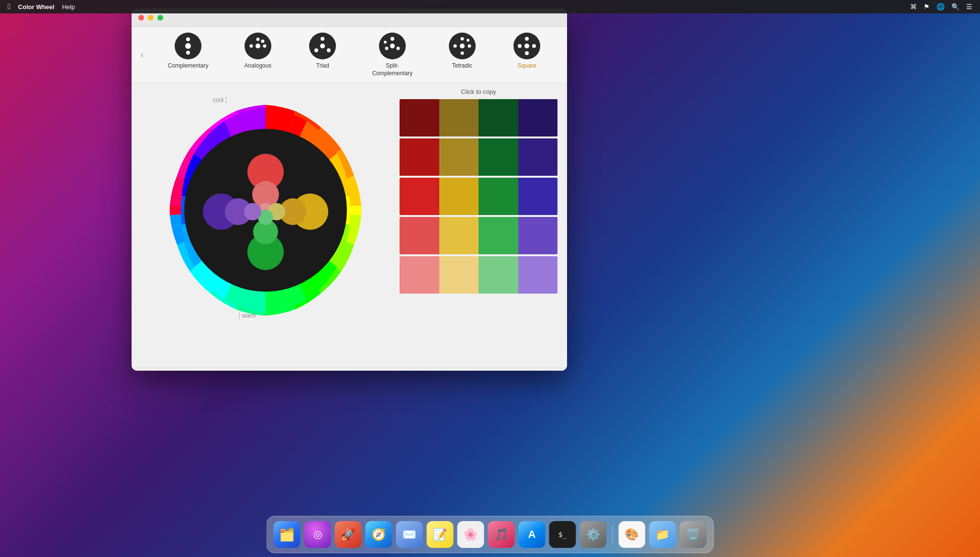 The image size is (980, 557). What do you see at coordinates (392, 46) in the screenshot?
I see `split-complementary-icon` at bounding box center [392, 46].